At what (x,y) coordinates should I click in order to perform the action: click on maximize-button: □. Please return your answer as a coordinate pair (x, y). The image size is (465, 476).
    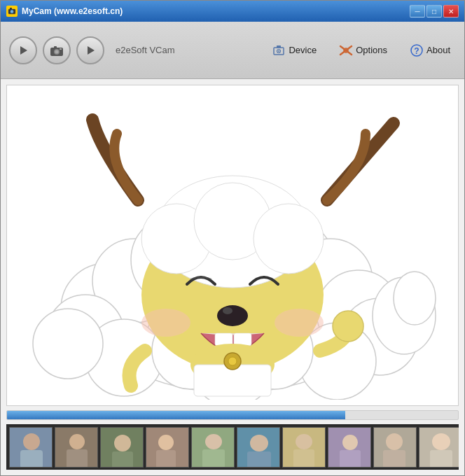
    Looking at the image, I should click on (434, 11).